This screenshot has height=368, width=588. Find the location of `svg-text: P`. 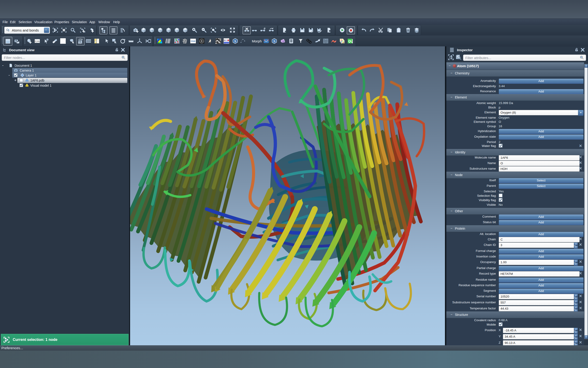

svg-text: P is located at coordinates (283, 41).